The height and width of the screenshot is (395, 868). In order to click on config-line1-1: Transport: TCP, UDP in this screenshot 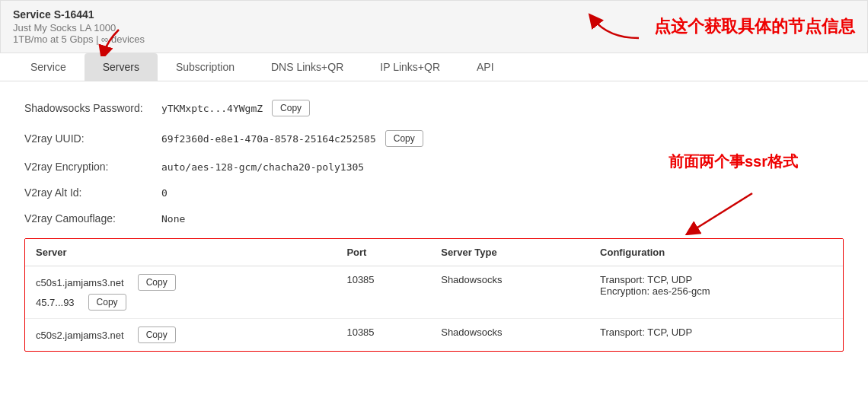, I will do `click(716, 280)`.